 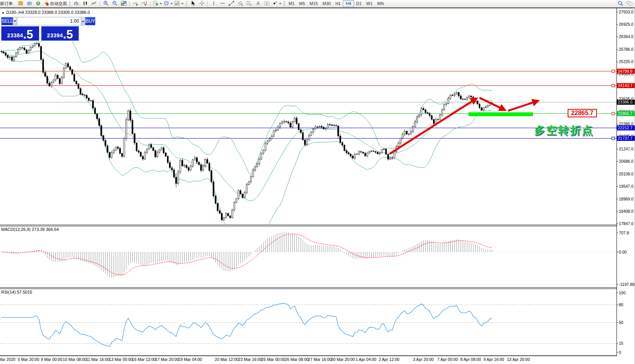 I want to click on buy-label: BUY, so click(x=90, y=21).